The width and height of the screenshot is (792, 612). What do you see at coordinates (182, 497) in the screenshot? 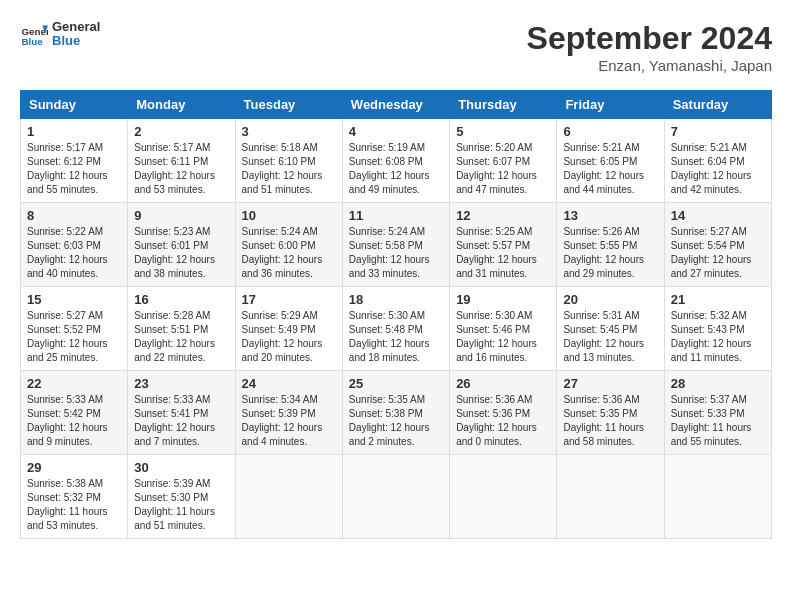
I see `day-cell-30: 30 Sunrise: 5:39 AMSunset: 5:30 PMDaylig…` at bounding box center [182, 497].